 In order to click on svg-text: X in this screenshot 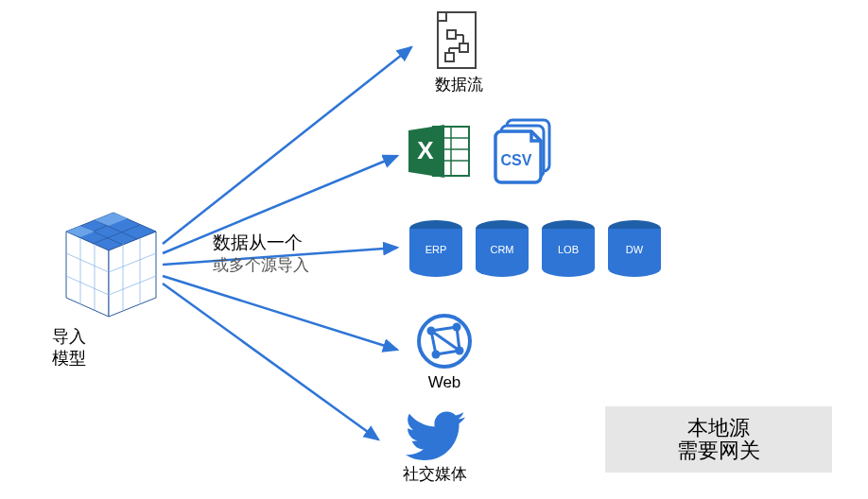, I will do `click(425, 150)`.